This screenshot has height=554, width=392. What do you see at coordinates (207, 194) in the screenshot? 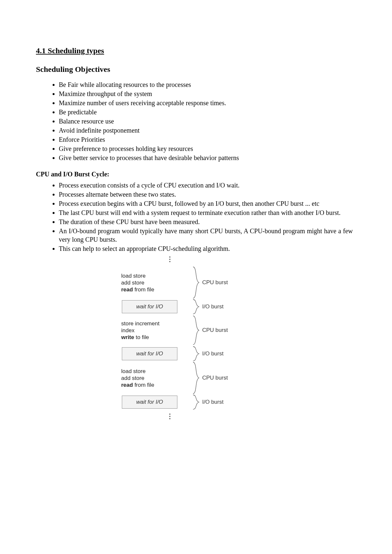
I see `list-item: Processes alternate between these two st…` at bounding box center [207, 194].